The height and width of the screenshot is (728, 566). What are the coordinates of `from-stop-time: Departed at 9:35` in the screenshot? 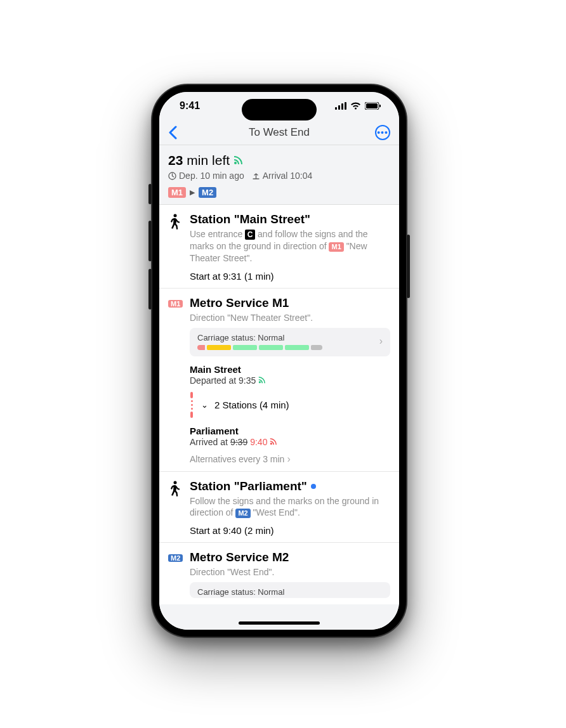 It's located at (223, 380).